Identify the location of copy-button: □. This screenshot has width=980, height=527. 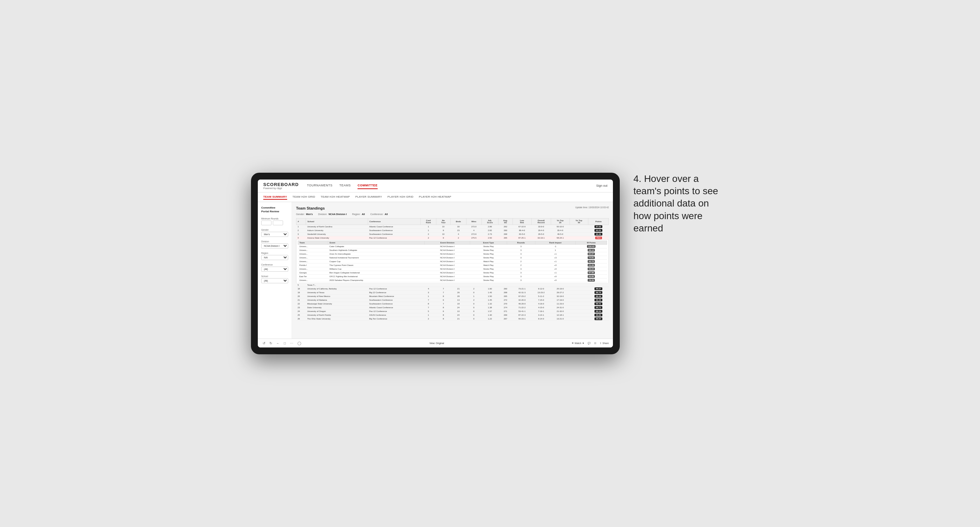
(285, 343).